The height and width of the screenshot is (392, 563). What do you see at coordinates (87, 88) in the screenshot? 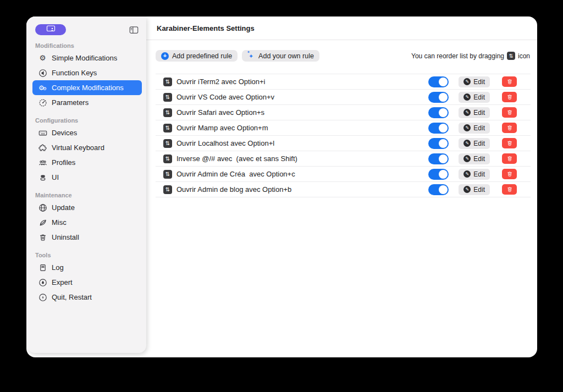
I see `sidebar-item-complex-modifications: ⚙⚙Complex Modifications` at bounding box center [87, 88].